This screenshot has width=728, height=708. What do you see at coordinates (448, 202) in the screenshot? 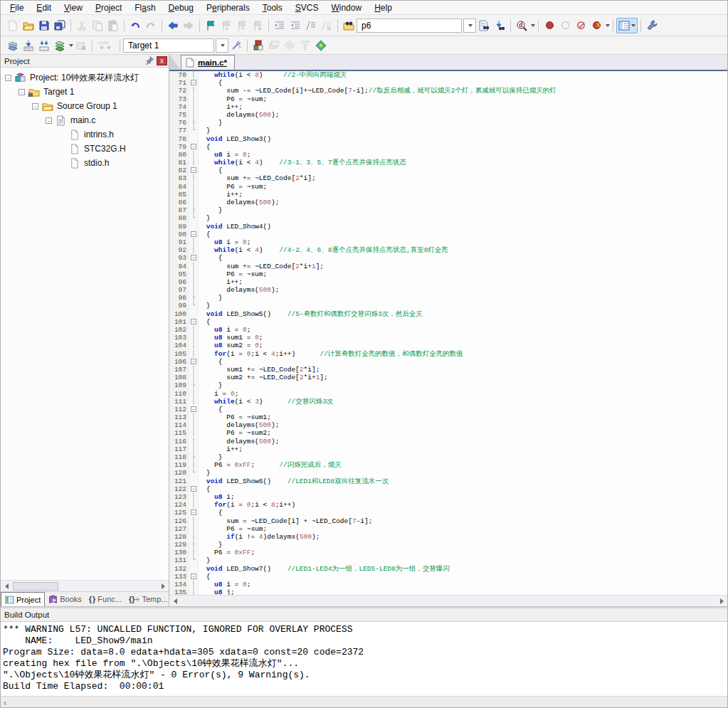
I see `code-line: 86│ delayms(500);` at bounding box center [448, 202].